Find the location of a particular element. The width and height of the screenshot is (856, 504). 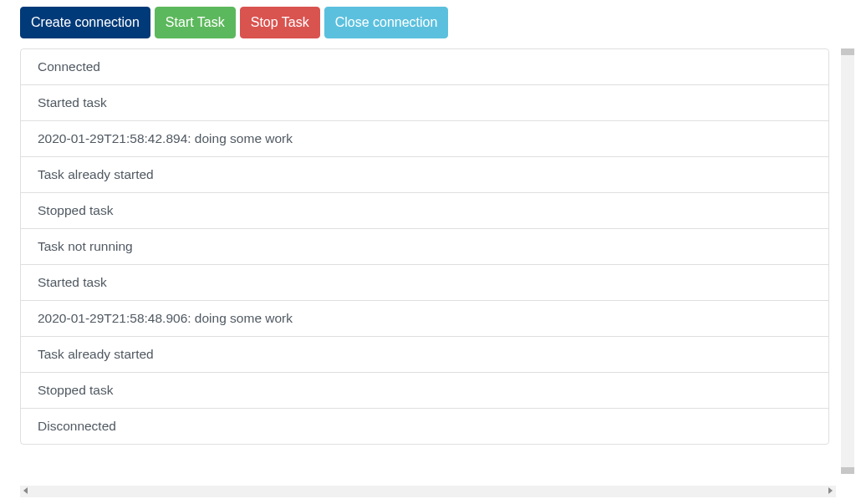

scroll-right-arrow-icon is located at coordinates (831, 491).